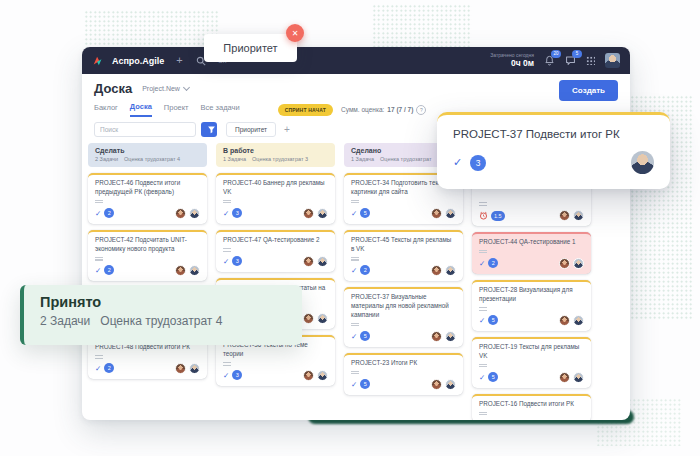 The width and height of the screenshot is (700, 456). What do you see at coordinates (498, 216) in the screenshot?
I see `estimate-badge: 1.5` at bounding box center [498, 216].